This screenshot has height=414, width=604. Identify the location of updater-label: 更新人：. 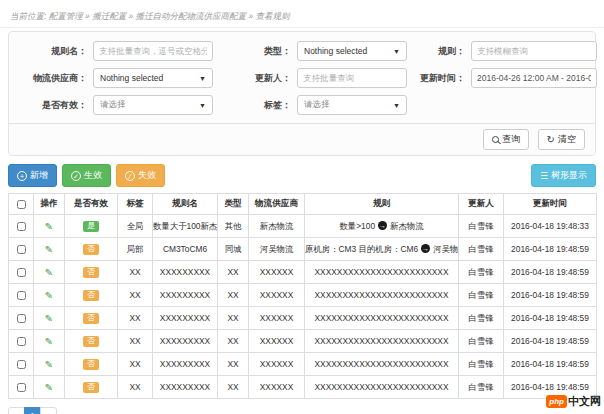
(255, 78).